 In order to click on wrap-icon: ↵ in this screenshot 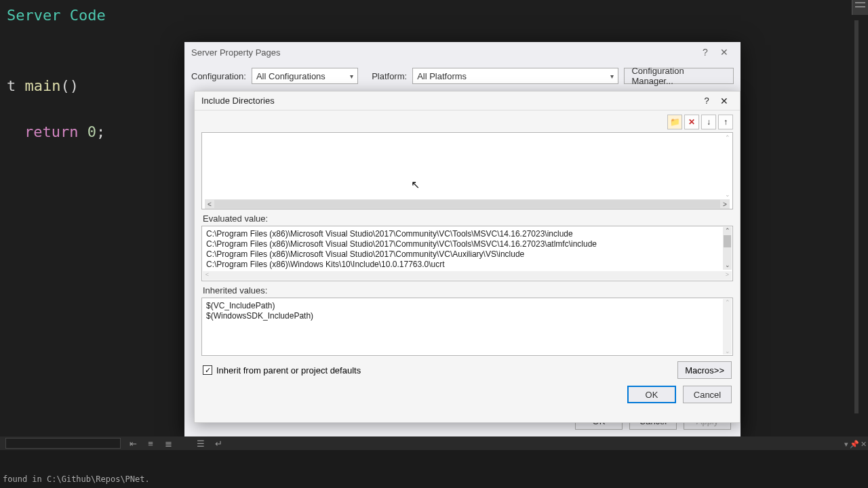, I will do `click(218, 443)`.